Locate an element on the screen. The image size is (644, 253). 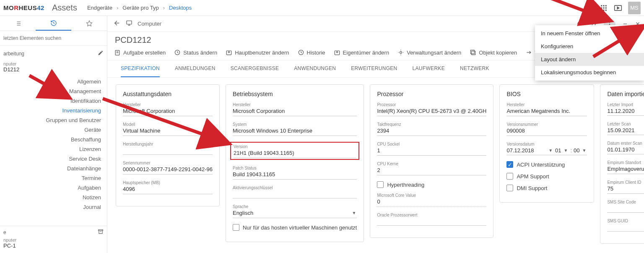
field-sms-guid: SMS GUID is located at coordinates (626, 225).